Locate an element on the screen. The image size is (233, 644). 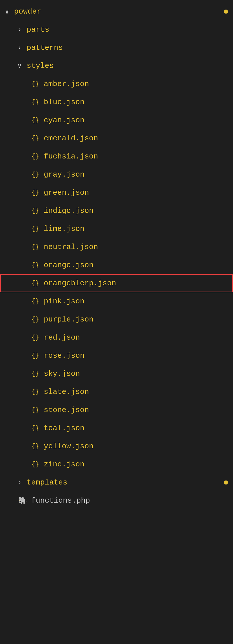
file-label: orangeblerp.json is located at coordinates (80, 283).